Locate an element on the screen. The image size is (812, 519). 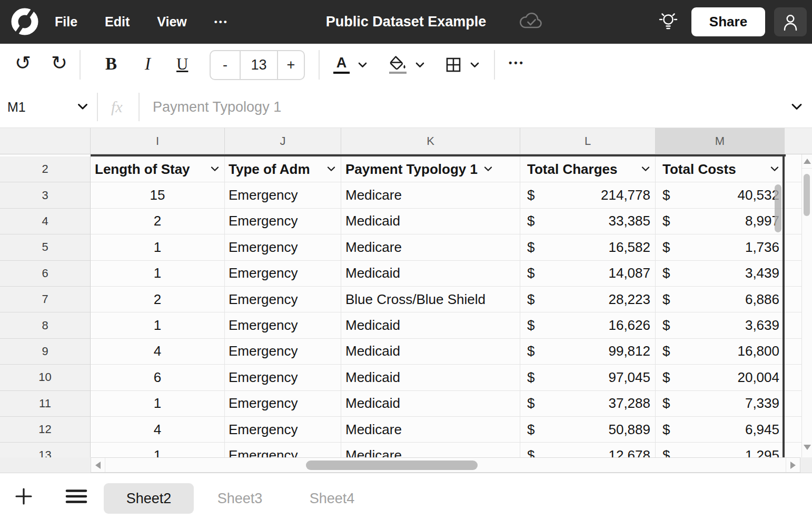
formula-input: Payment Typology 1 is located at coordinates (217, 107).